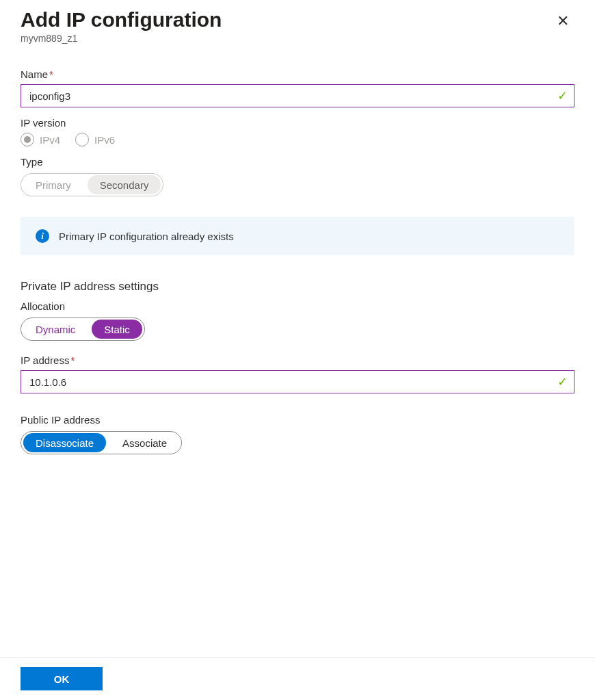 This screenshot has height=700, width=595. I want to click on info-message: Primary IP configuration already exists, so click(146, 237).